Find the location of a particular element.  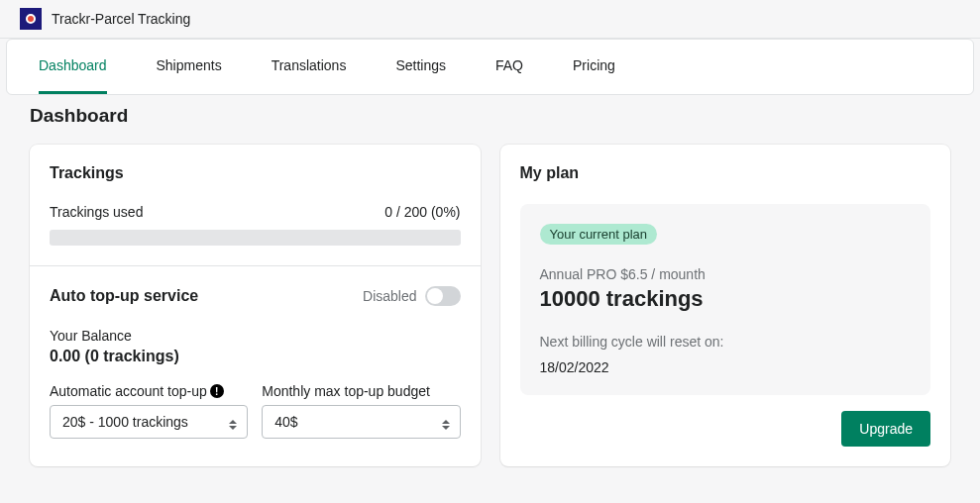

info-icon: ! is located at coordinates (217, 391).